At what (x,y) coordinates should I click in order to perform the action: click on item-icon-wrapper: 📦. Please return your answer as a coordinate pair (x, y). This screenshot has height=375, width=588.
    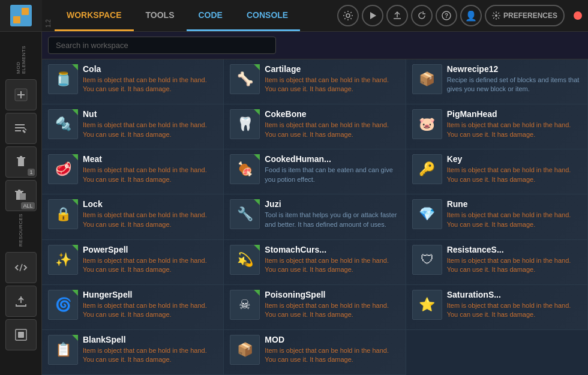
    Looking at the image, I should click on (427, 79).